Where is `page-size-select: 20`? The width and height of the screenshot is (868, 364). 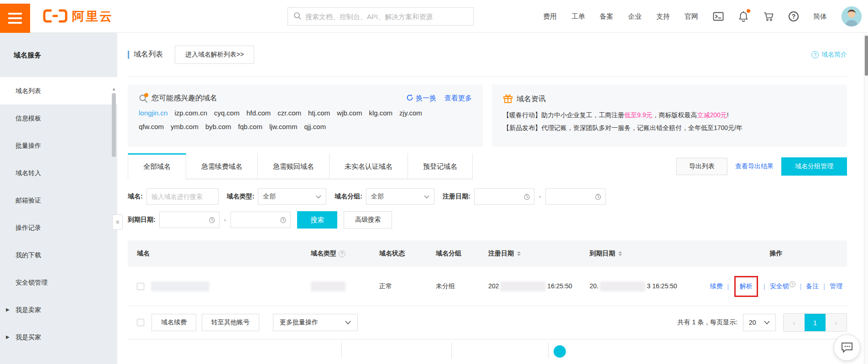 page-size-select: 20 is located at coordinates (759, 322).